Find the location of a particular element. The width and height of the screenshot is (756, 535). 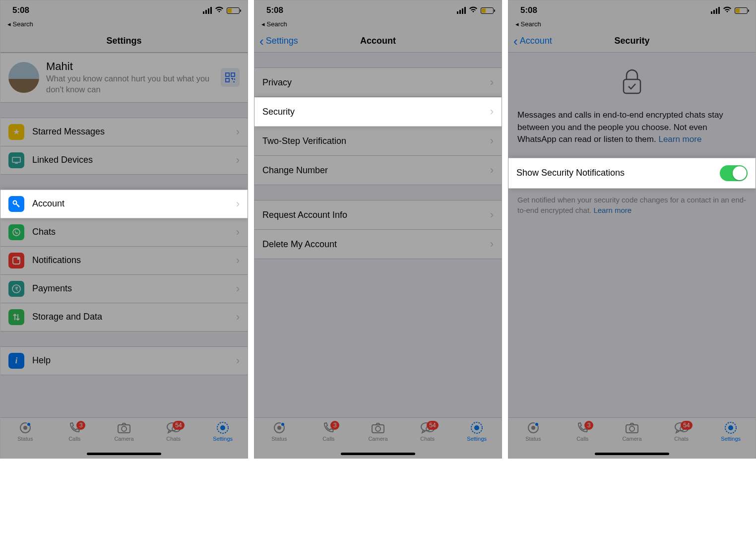

row-payments: ₹ Payments › is located at coordinates (124, 289).